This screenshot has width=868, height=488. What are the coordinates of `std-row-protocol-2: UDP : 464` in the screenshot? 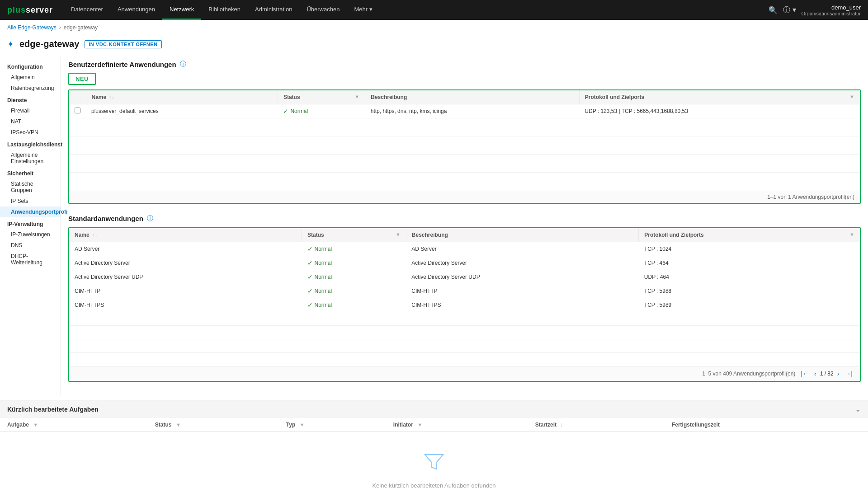 It's located at (750, 277).